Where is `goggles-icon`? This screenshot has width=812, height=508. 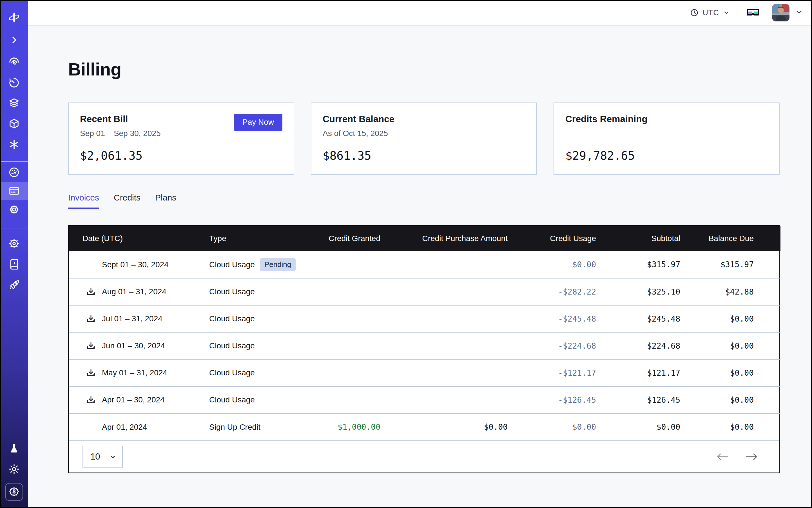 goggles-icon is located at coordinates (753, 12).